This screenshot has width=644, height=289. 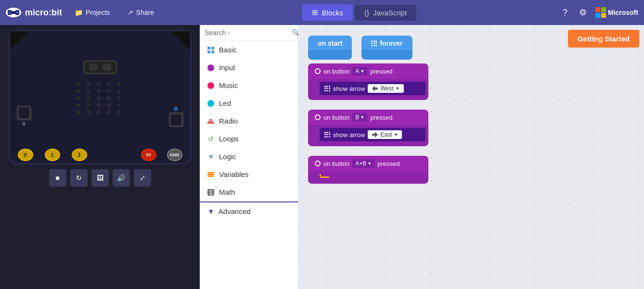 I want to click on javascript-tab: {} JavaScript, so click(x=386, y=13).